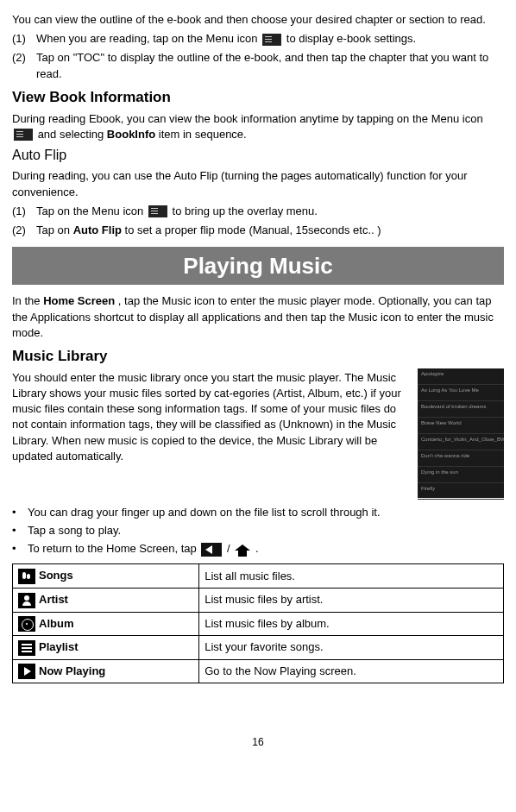 Image resolution: width=516 pixels, height=812 pixels. Describe the element at coordinates (258, 356) in the screenshot. I see `music-library-heading: Music Library` at that location.